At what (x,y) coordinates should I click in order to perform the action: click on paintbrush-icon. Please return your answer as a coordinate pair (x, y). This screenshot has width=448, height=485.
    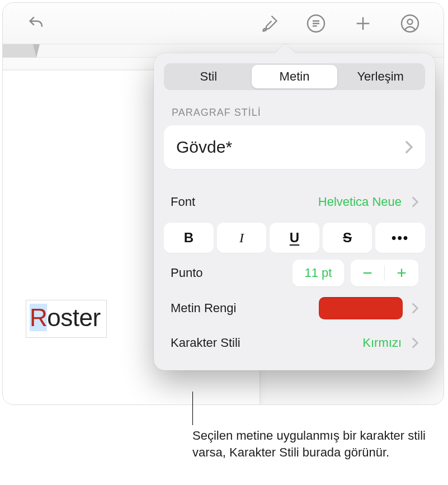
    Looking at the image, I should click on (269, 23).